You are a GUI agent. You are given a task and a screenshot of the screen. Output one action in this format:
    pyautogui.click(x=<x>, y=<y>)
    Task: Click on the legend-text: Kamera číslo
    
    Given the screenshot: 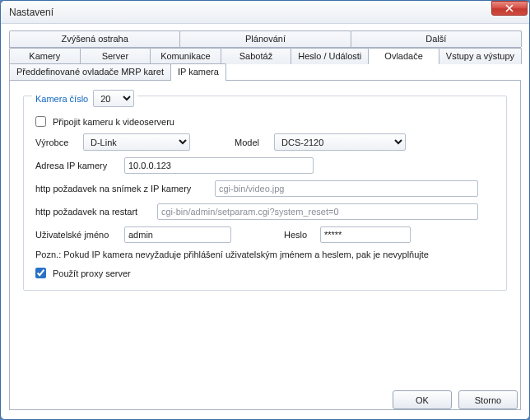 What is the action you would take?
    pyautogui.click(x=62, y=99)
    